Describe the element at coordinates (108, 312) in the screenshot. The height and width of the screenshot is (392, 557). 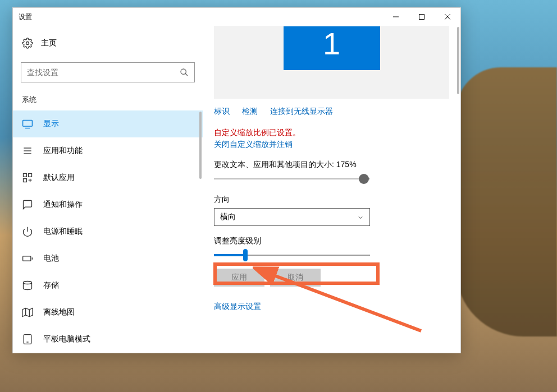
I see `sidebar-item-offline-maps: 离线地图` at that location.